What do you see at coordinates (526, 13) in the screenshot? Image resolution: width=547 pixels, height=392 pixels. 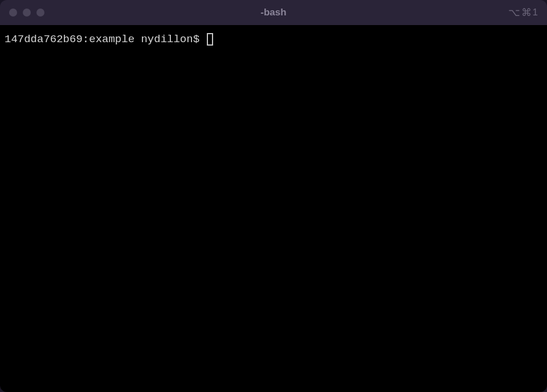 I see `command-key-icon: ⌘` at bounding box center [526, 13].